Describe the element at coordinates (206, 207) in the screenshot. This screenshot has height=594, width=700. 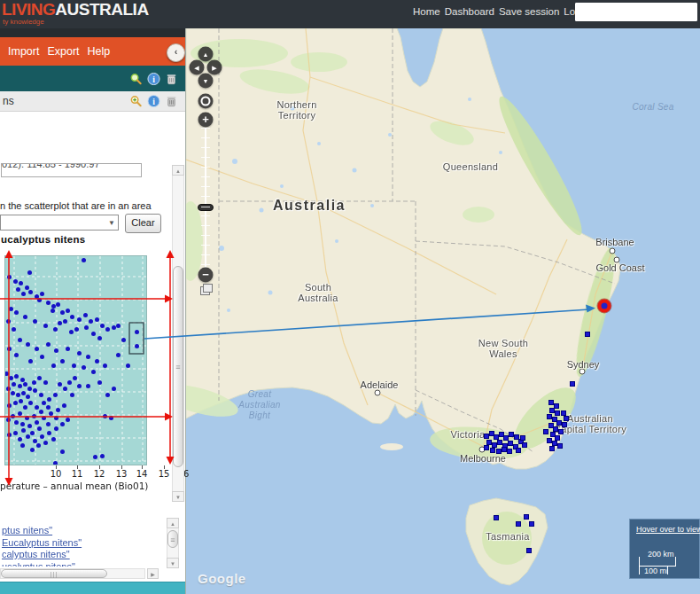
I see `slider-grip-icon` at that location.